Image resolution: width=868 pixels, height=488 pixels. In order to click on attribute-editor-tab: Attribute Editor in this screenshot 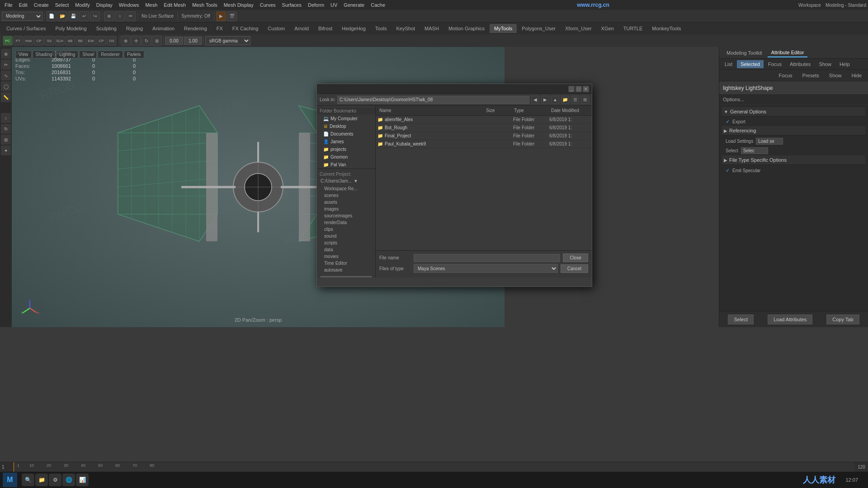, I will do `click(788, 53)`.